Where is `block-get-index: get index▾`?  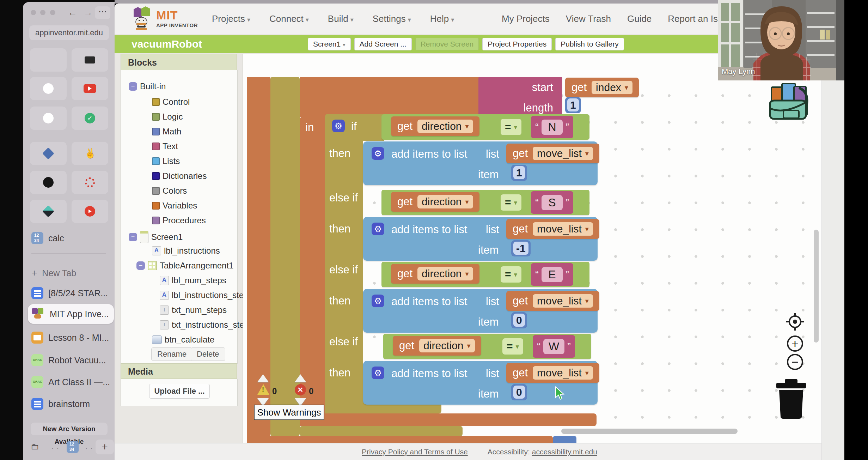 block-get-index: get index▾ is located at coordinates (602, 87).